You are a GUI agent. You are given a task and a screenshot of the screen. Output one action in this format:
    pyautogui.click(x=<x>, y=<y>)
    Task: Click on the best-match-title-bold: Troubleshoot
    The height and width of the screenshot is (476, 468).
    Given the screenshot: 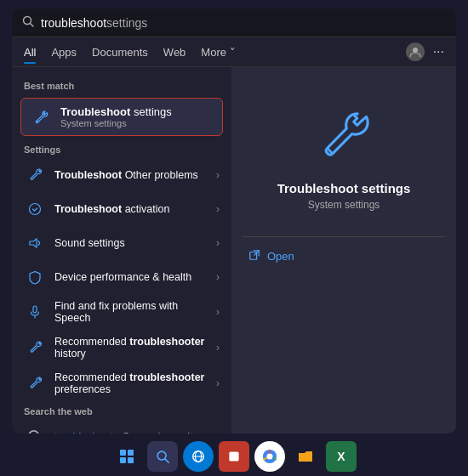 What is the action you would take?
    pyautogui.click(x=95, y=112)
    